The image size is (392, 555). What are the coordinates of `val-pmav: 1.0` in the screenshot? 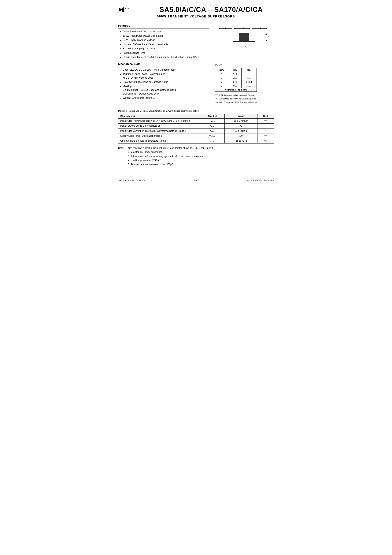 It's located at (241, 136).